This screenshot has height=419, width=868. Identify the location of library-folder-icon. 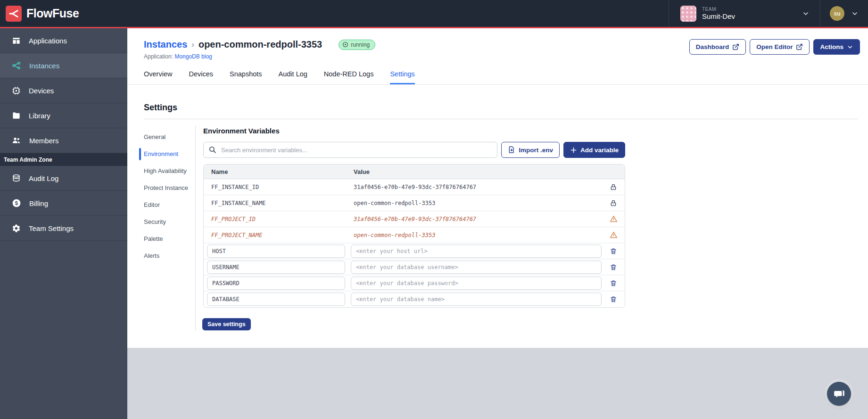
(16, 116).